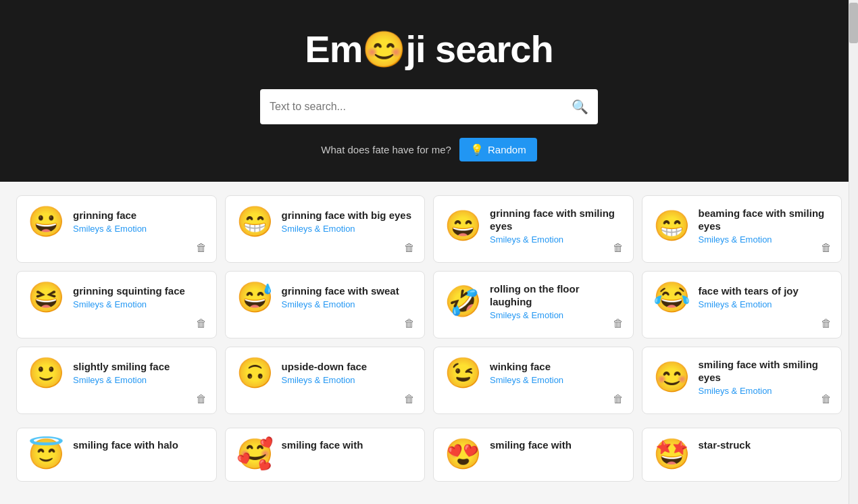  What do you see at coordinates (742, 297) in the screenshot?
I see `card-top: 😂 face with tears of joy Smileys & Emoti…` at bounding box center [742, 297].